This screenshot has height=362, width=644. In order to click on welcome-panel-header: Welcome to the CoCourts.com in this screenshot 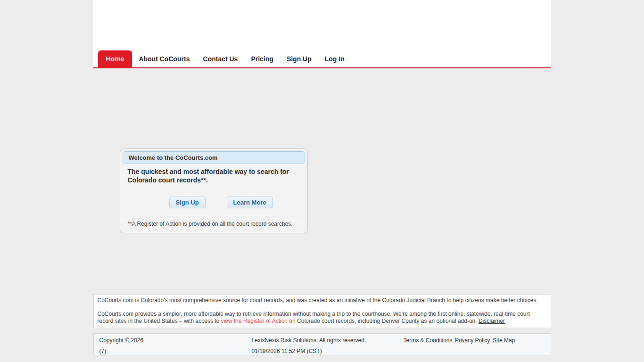, I will do `click(214, 157)`.